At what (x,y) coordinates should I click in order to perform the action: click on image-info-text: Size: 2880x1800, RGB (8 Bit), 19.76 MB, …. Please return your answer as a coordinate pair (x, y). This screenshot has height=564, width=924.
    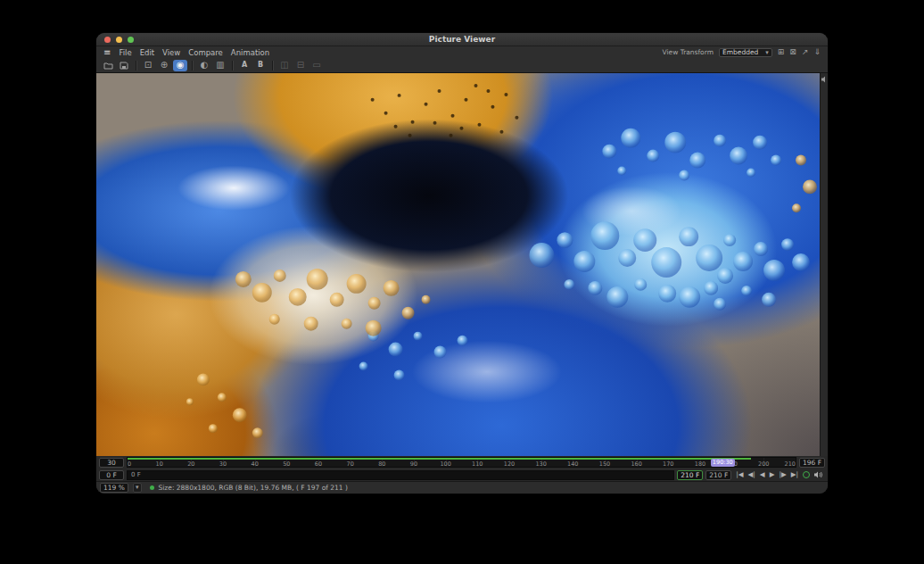
    Looking at the image, I should click on (253, 487).